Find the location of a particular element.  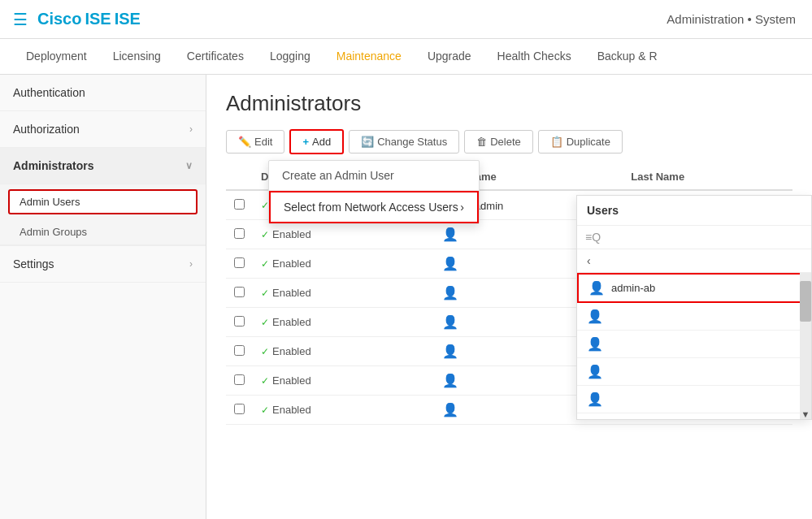

sidebar-item-admin-groups: Admin Groups is located at coordinates (102, 232).